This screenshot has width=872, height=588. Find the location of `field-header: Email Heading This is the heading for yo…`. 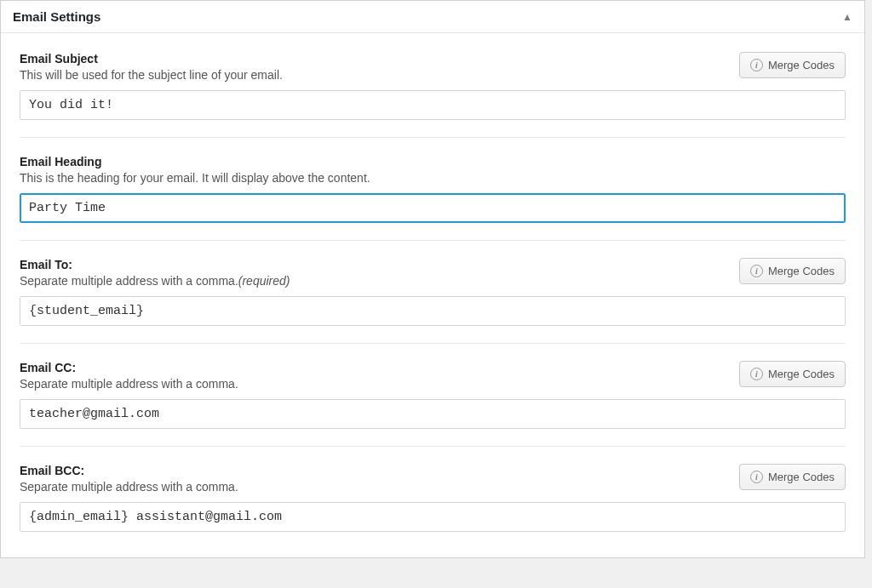

field-header: Email Heading This is the heading for yo… is located at coordinates (433, 170).